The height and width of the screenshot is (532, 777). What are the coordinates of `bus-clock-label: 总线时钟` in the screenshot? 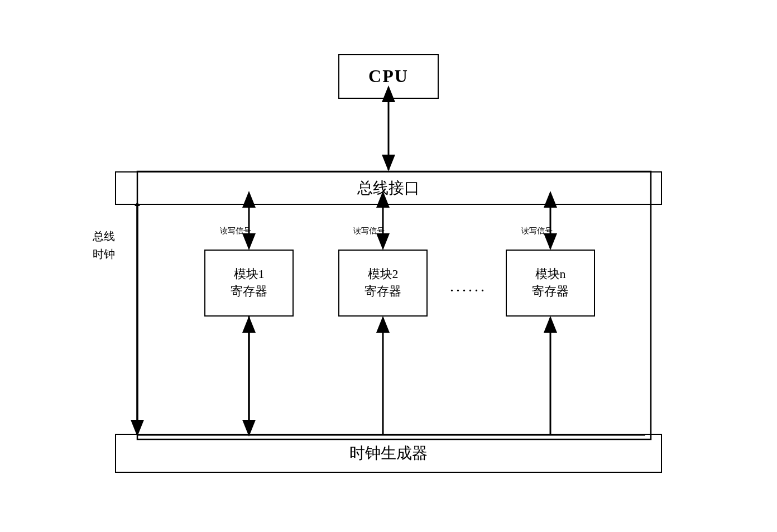 It's located at (104, 245).